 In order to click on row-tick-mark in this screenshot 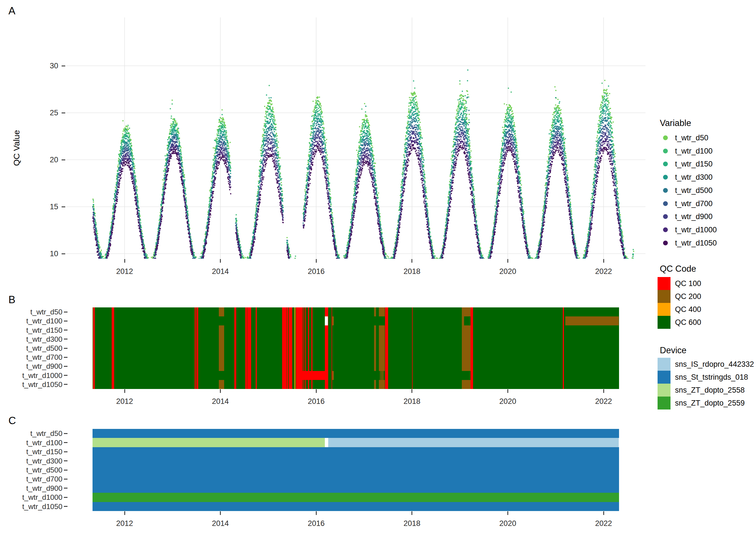, I will do `click(66, 497)`.